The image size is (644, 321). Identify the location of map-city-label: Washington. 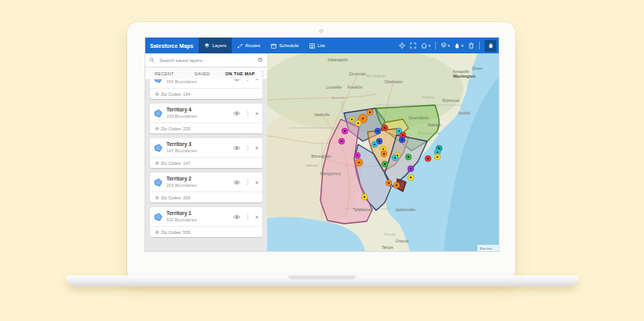
(464, 76).